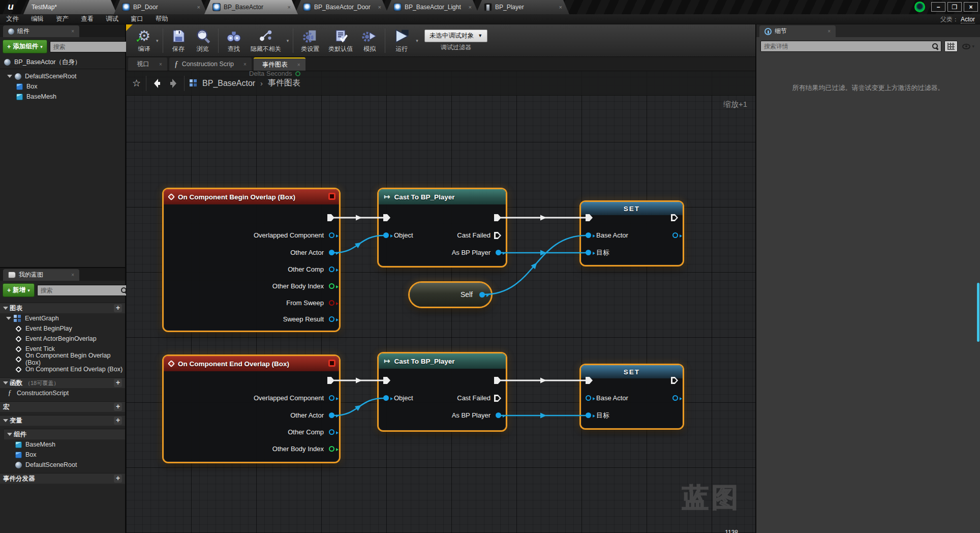 Image resolution: width=980 pixels, height=533 pixels. Describe the element at coordinates (251, 409) in the screenshot. I see `node-ev2: On Component End Overlap (Box)Overlapped…` at that location.